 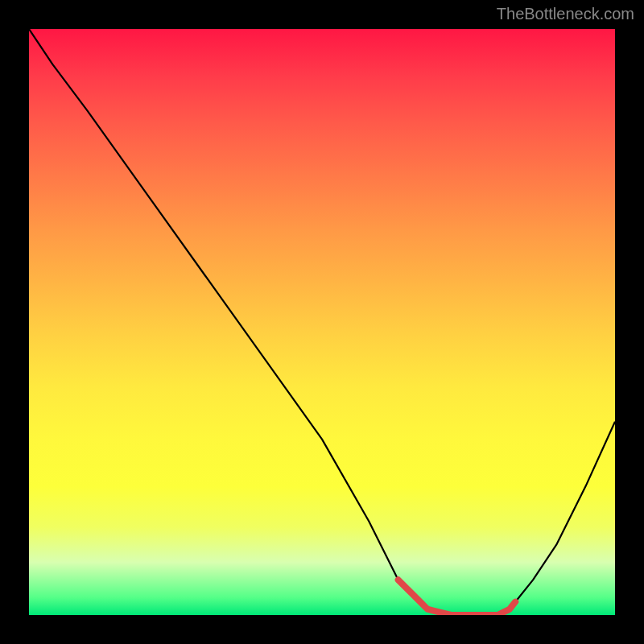 What do you see at coordinates (565, 14) in the screenshot?
I see `watermark-text: TheBottleneck.com` at bounding box center [565, 14].